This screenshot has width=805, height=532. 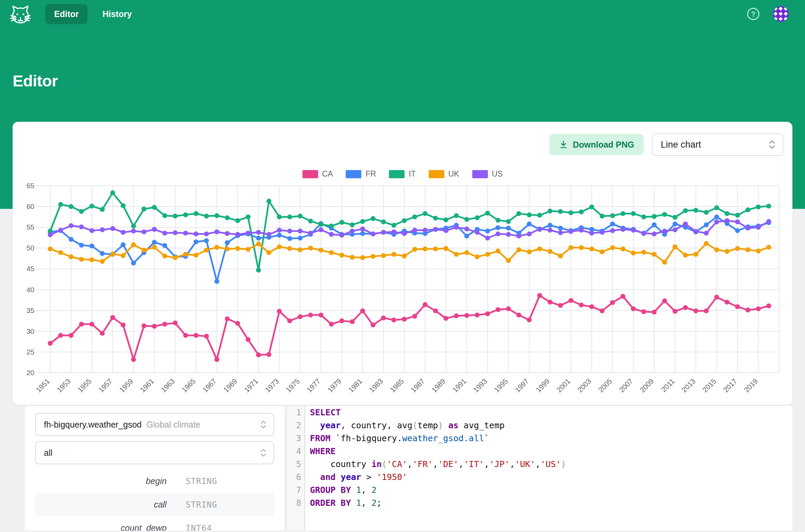 I want to click on svg-text: 2015, so click(x=709, y=386).